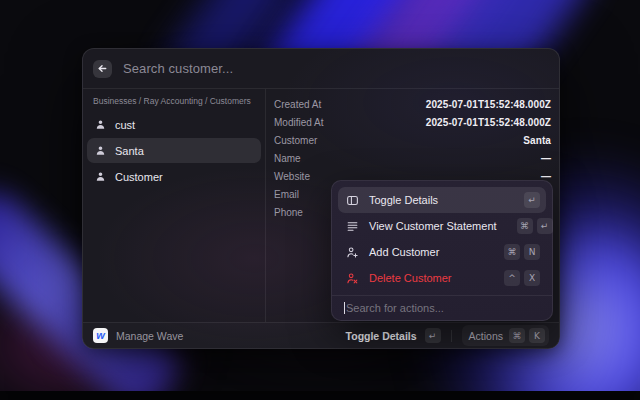 Image resolution: width=640 pixels, height=400 pixels. What do you see at coordinates (174, 150) in the screenshot?
I see `customer-list: cust Santa Customer` at bounding box center [174, 150].